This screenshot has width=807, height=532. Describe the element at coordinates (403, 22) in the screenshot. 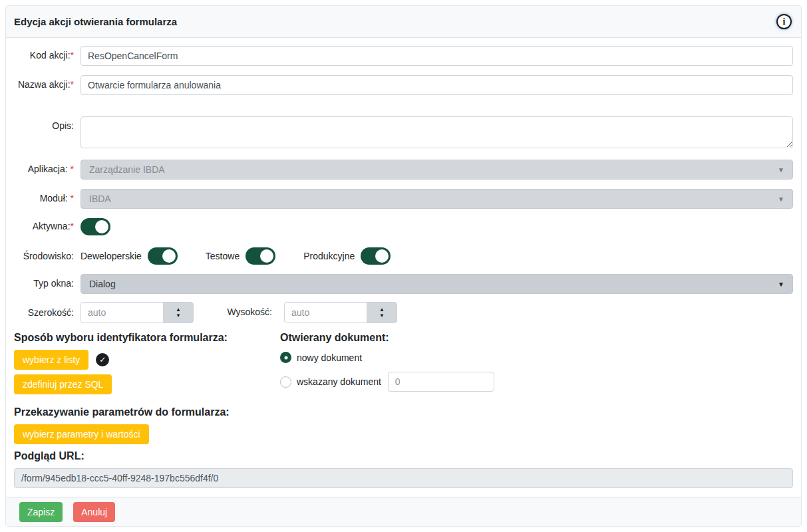

I see `panel-header: Edycja akcji otwierania formularza i` at that location.